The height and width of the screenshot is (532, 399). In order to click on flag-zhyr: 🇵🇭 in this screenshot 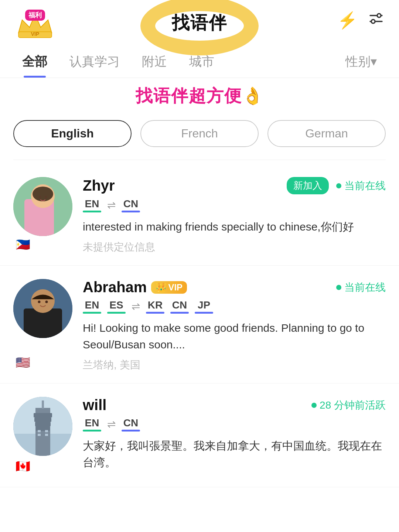, I will do `click(23, 245)`.